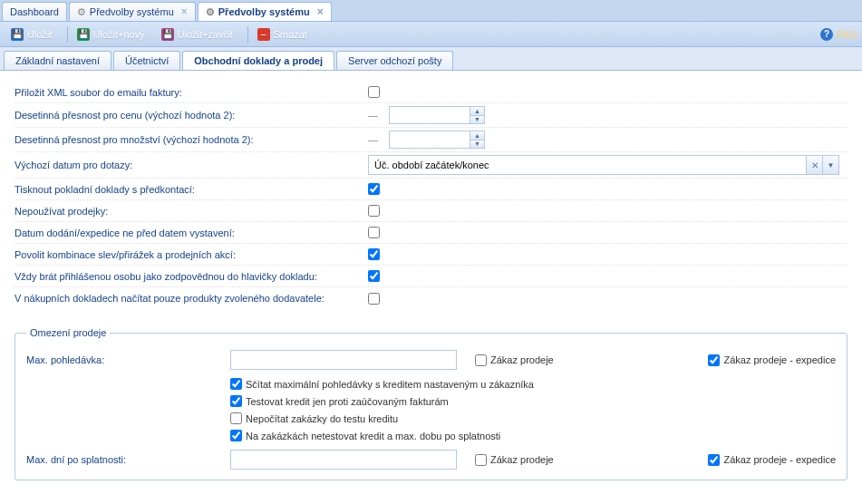  What do you see at coordinates (258, 60) in the screenshot?
I see `tab-sales-docs: Obchodní doklady a prodej` at bounding box center [258, 60].